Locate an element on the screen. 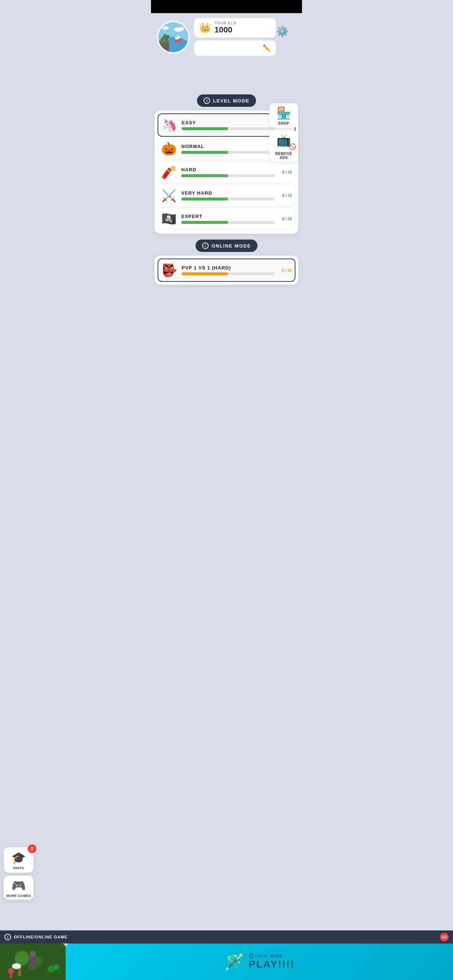 This screenshot has height=980, width=453. level-name-easy: EASY is located at coordinates (228, 123).